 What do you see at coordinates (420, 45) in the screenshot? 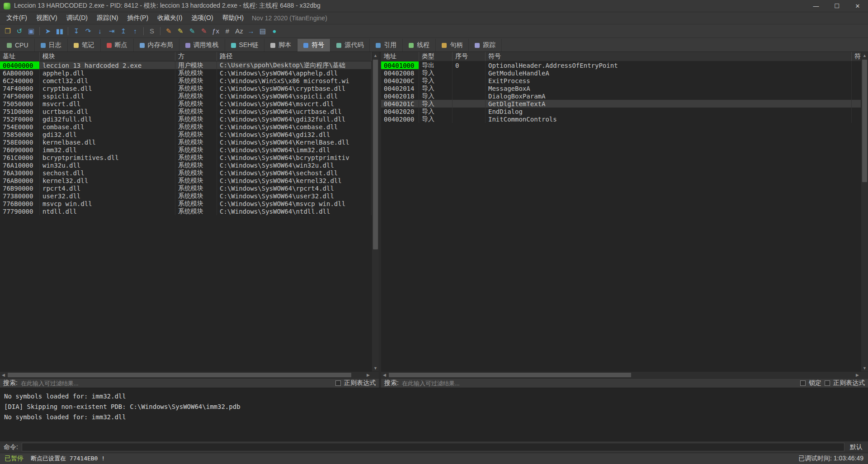
I see `tab-threads: 线程` at bounding box center [420, 45].